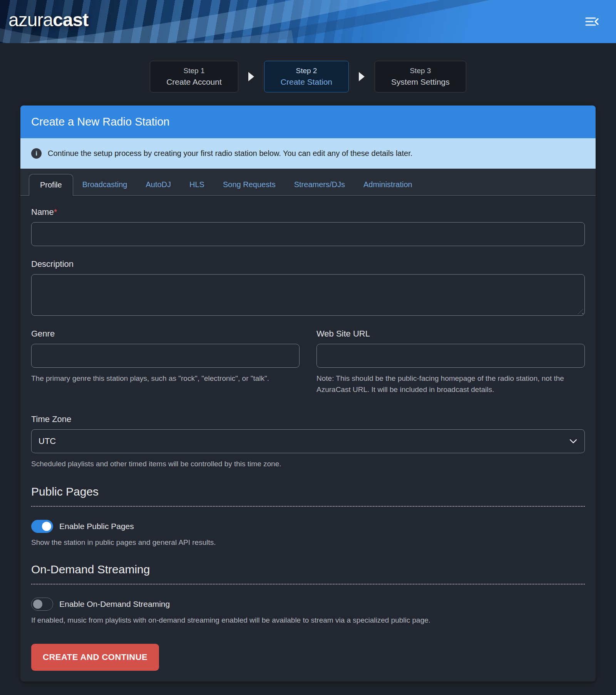  What do you see at coordinates (49, 20) in the screenshot?
I see `azuracast-logo: azuracast` at bounding box center [49, 20].